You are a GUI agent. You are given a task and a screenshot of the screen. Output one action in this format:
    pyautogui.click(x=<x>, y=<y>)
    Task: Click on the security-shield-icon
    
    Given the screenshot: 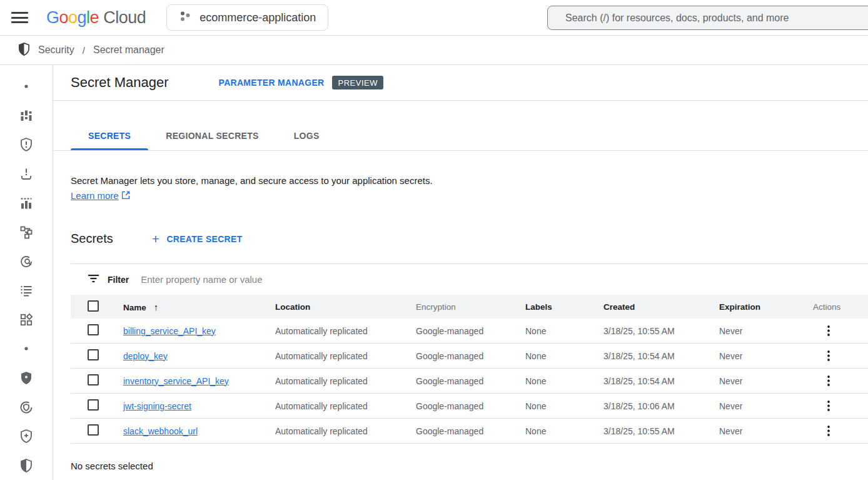 What is the action you would take?
    pyautogui.click(x=24, y=50)
    